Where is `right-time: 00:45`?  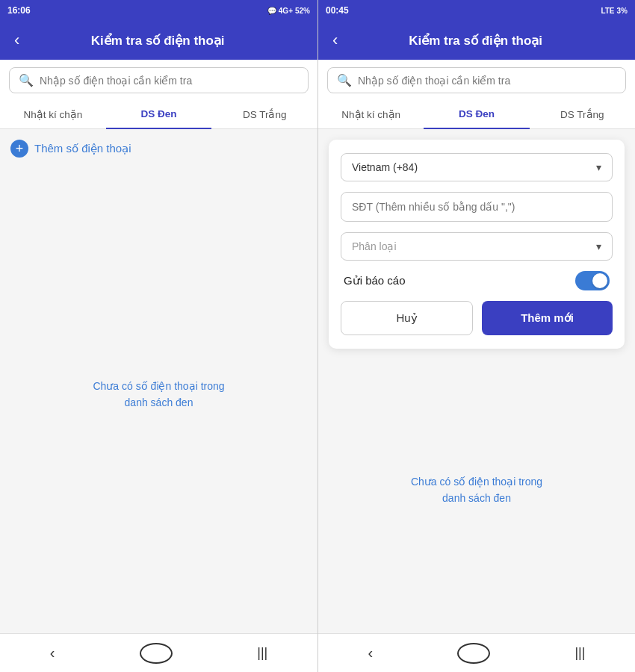
right-time: 00:45 is located at coordinates (338, 10).